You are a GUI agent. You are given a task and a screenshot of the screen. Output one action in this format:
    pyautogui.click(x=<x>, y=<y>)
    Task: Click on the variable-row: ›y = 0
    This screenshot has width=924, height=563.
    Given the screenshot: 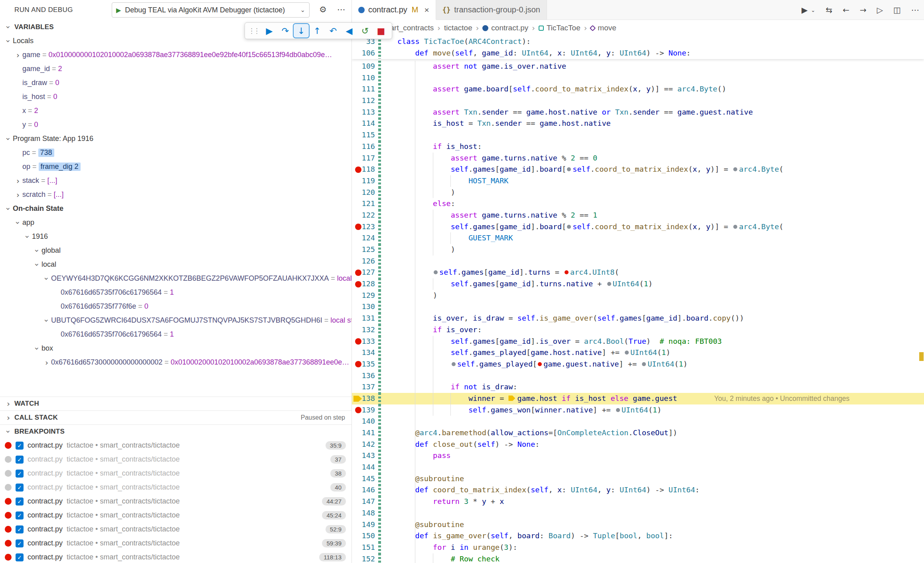 What is the action you would take?
    pyautogui.click(x=176, y=125)
    